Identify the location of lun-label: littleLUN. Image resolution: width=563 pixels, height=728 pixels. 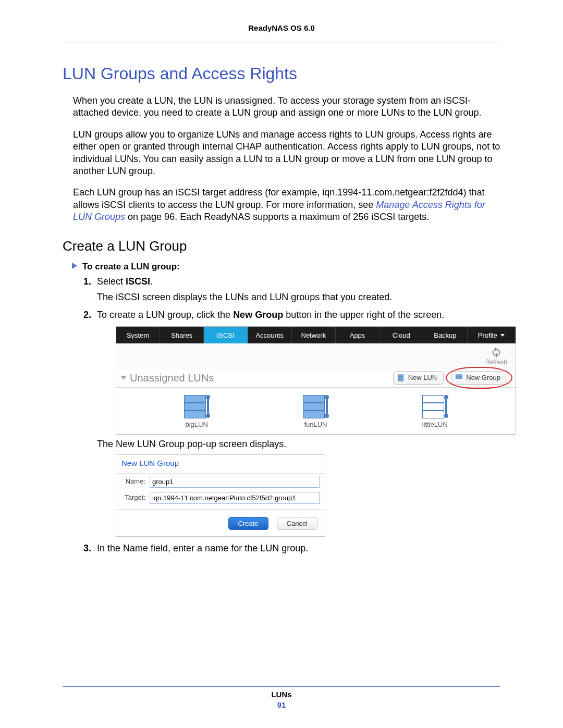
(435, 425).